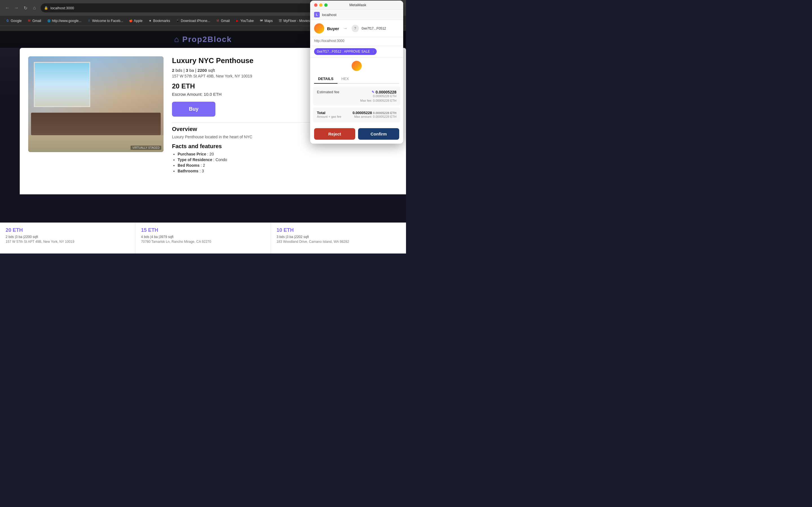 The width and height of the screenshot is (812, 507). I want to click on mm-total-value: 0.00005228 0.00005228 ETH Max amount, so click(374, 115).